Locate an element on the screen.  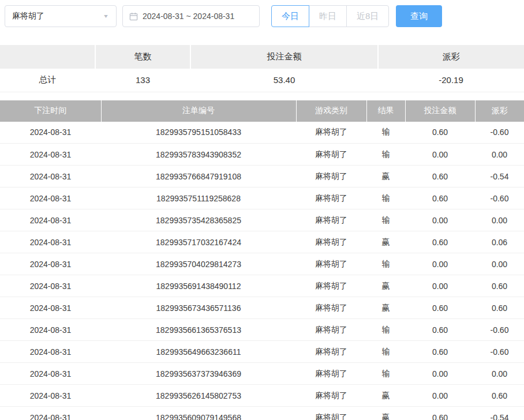
yesterday-button: 昨日 is located at coordinates (328, 16).